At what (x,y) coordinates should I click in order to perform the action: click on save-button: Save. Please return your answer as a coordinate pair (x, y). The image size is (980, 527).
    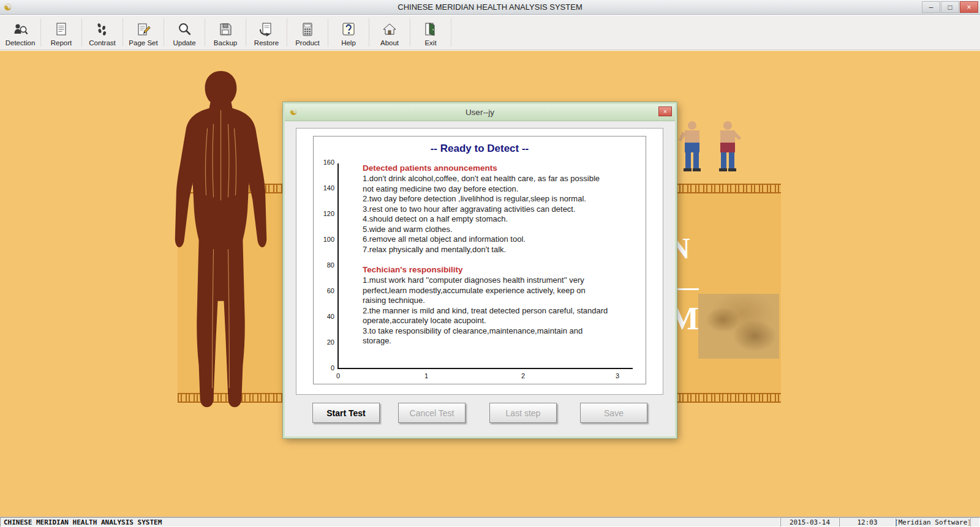
    Looking at the image, I should click on (614, 413).